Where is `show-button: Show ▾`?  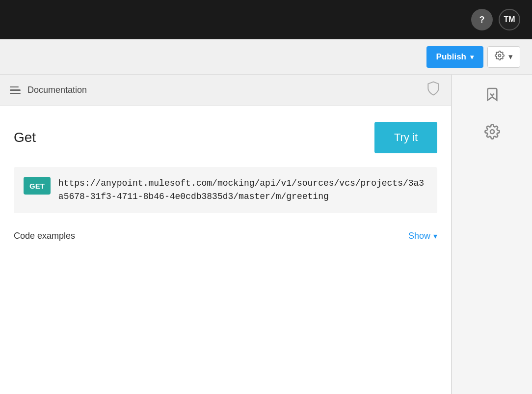 show-button: Show ▾ is located at coordinates (423, 236).